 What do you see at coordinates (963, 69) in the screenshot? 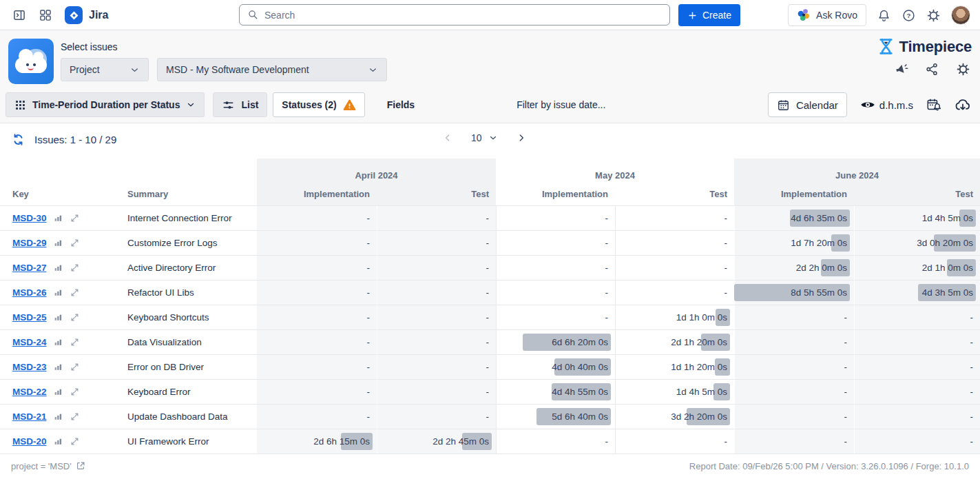
I see `app-settings-gear-icon` at bounding box center [963, 69].